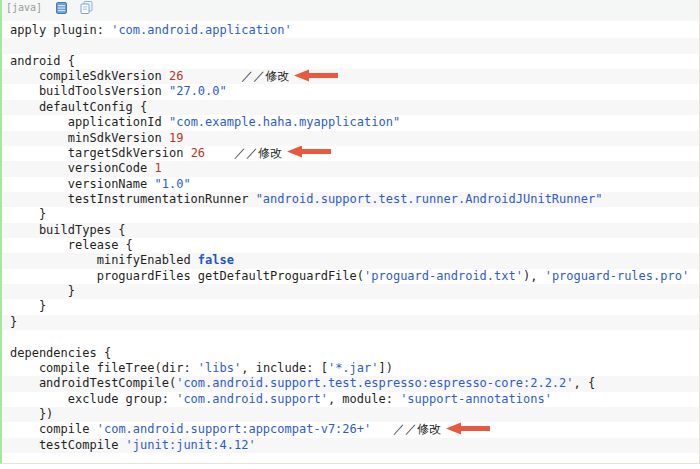 This screenshot has width=700, height=469. What do you see at coordinates (82, 184) in the screenshot?
I see `code-token-plain: versionName` at bounding box center [82, 184].